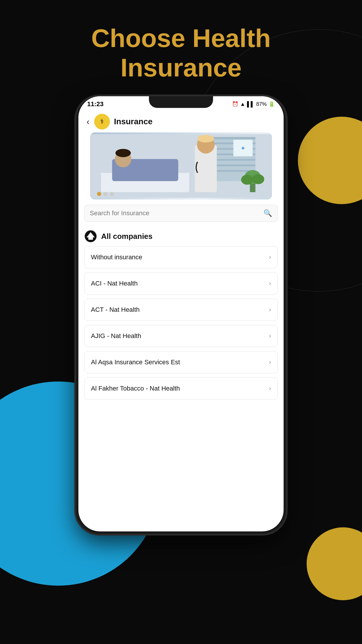  What do you see at coordinates (181, 325) in the screenshot?
I see `insurance-list: Without insurance › ACI - Nat Health › A…` at bounding box center [181, 325].